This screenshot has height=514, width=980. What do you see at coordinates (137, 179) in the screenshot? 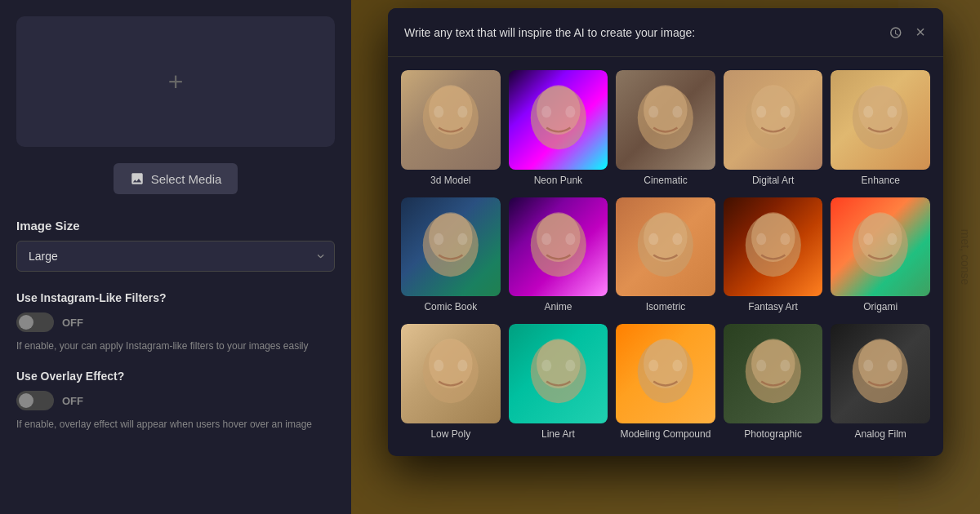
I see `media-icon` at bounding box center [137, 179].